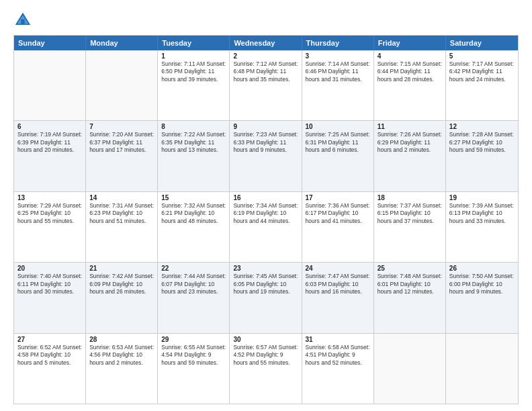  Describe the element at coordinates (410, 85) in the screenshot. I see `calendar-cell: 4Sunrise: 7:15 AM Sunset: 6:44 PM Daylig…` at that location.